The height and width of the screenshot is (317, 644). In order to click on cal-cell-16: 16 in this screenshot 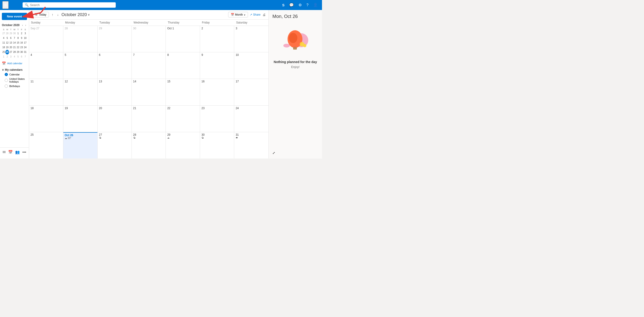, I will do `click(217, 92)`.